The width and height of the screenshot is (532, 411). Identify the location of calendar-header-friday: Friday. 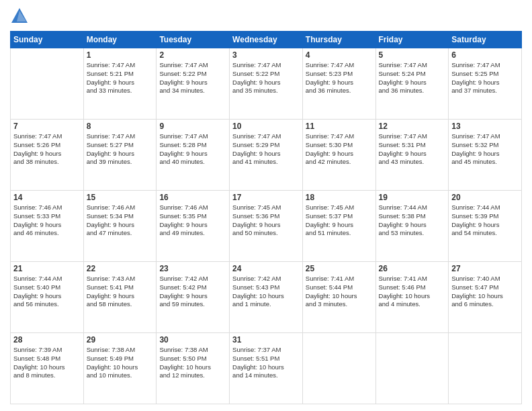
(412, 40).